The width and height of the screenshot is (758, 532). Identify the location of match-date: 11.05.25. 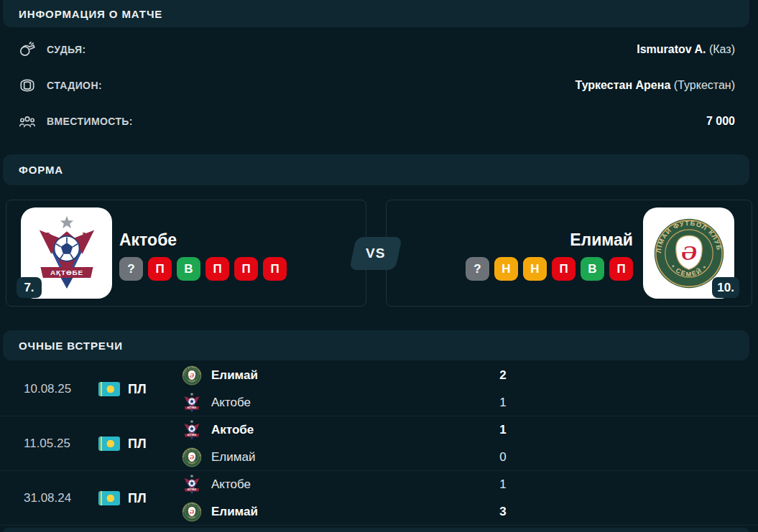
(47, 444).